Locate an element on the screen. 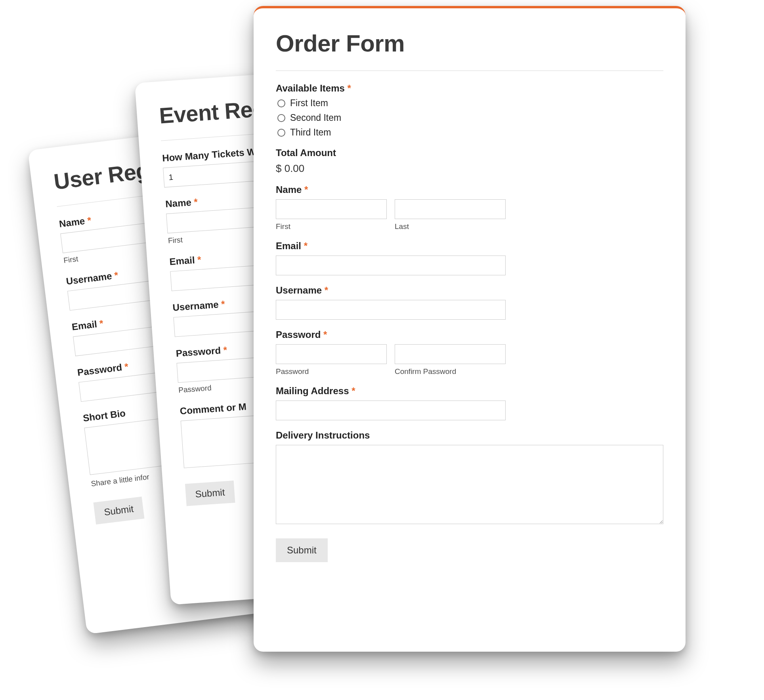 This screenshot has height=700, width=764. divider is located at coordinates (470, 71).